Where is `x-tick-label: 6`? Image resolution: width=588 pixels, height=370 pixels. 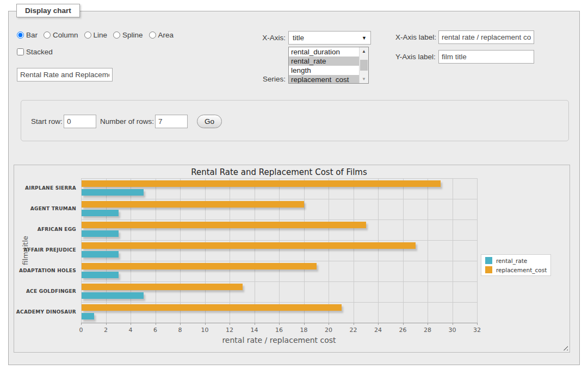 x-tick-label: 6 is located at coordinates (156, 330).